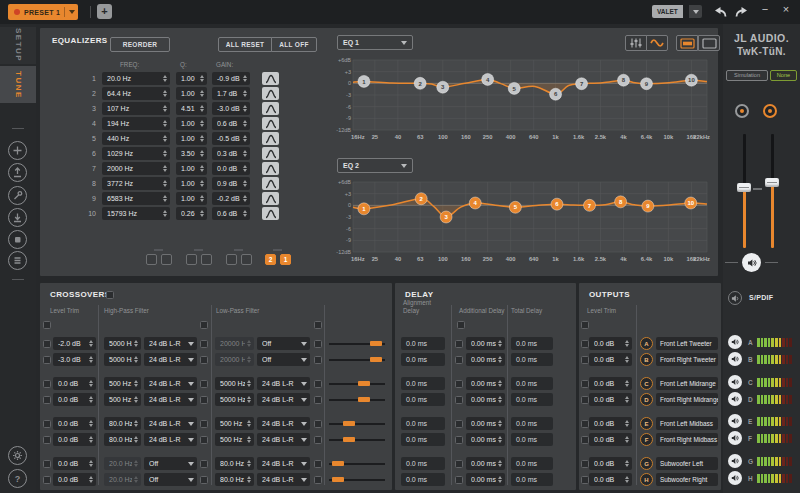 The width and height of the screenshot is (800, 493). What do you see at coordinates (74, 344) in the screenshot?
I see `xo-row-1-level-trim-spinner: -2.0 dB` at bounding box center [74, 344].